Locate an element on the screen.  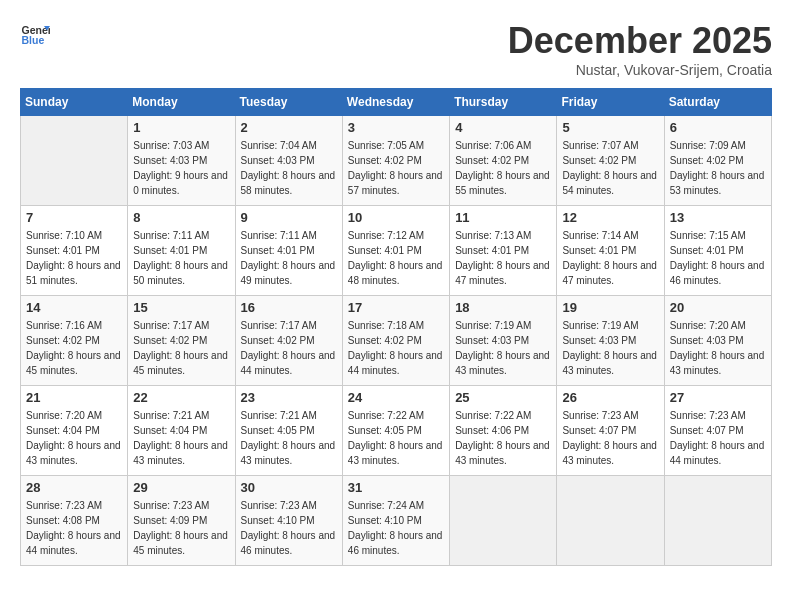
day-of-week-header: Monday is located at coordinates (182, 102).